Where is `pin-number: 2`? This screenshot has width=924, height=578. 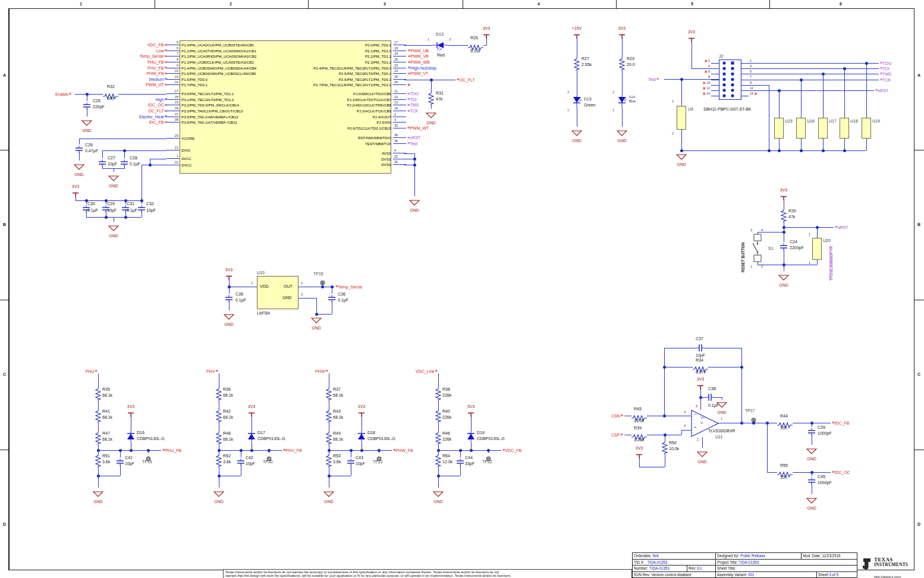 pin-number: 2 is located at coordinates (395, 114).